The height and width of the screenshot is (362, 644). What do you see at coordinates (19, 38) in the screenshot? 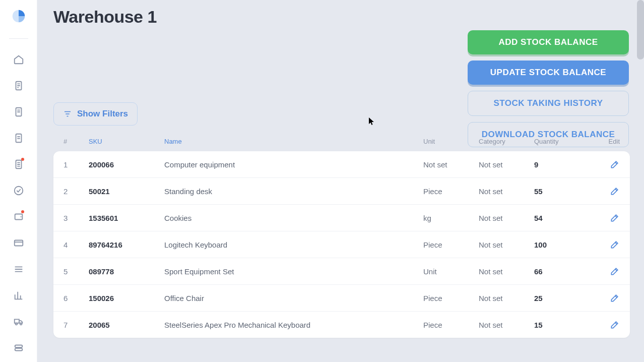
I see `divider` at bounding box center [19, 38].